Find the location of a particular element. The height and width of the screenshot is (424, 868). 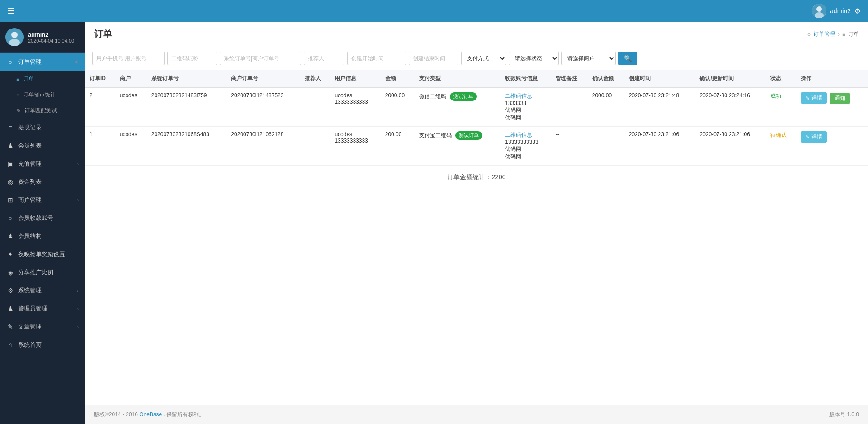

filter-order-no-input is located at coordinates (260, 58).